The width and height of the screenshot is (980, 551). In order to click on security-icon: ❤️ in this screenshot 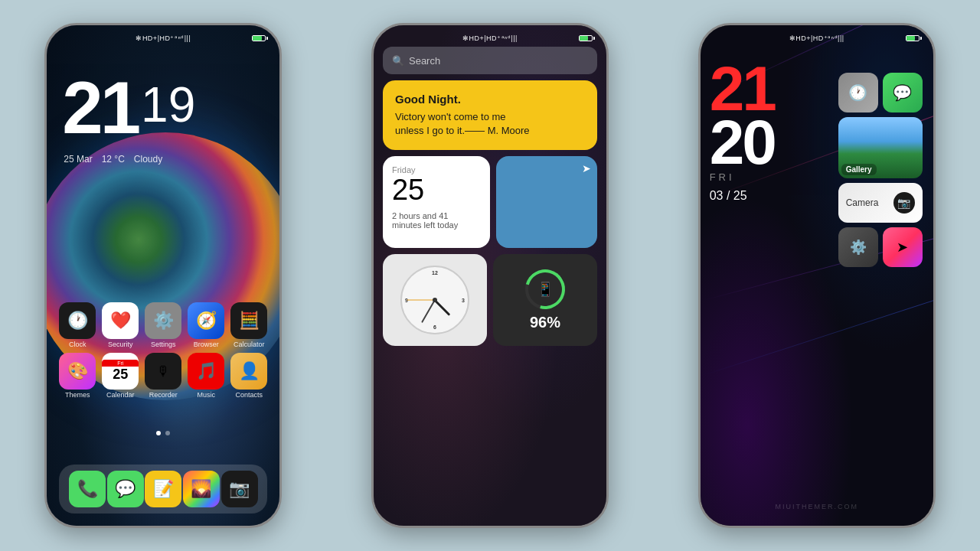, I will do `click(120, 321)`.